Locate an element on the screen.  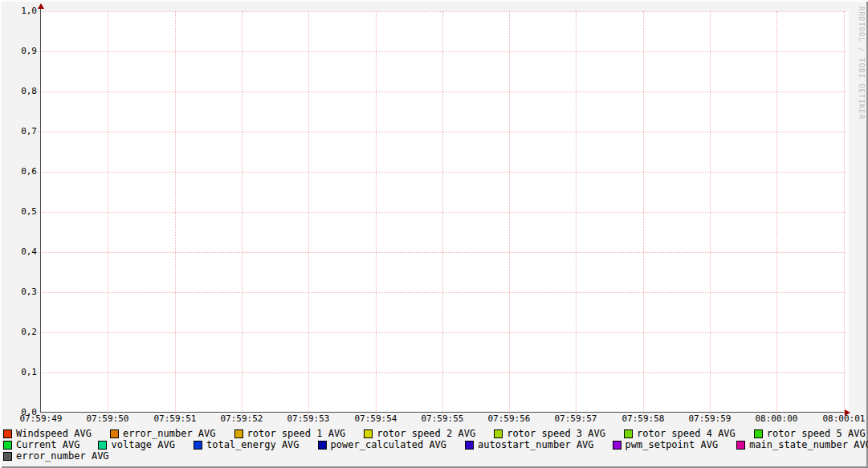
legend-row: Windspeed AVGerror_number AVGrotor speed… is located at coordinates (435, 433).